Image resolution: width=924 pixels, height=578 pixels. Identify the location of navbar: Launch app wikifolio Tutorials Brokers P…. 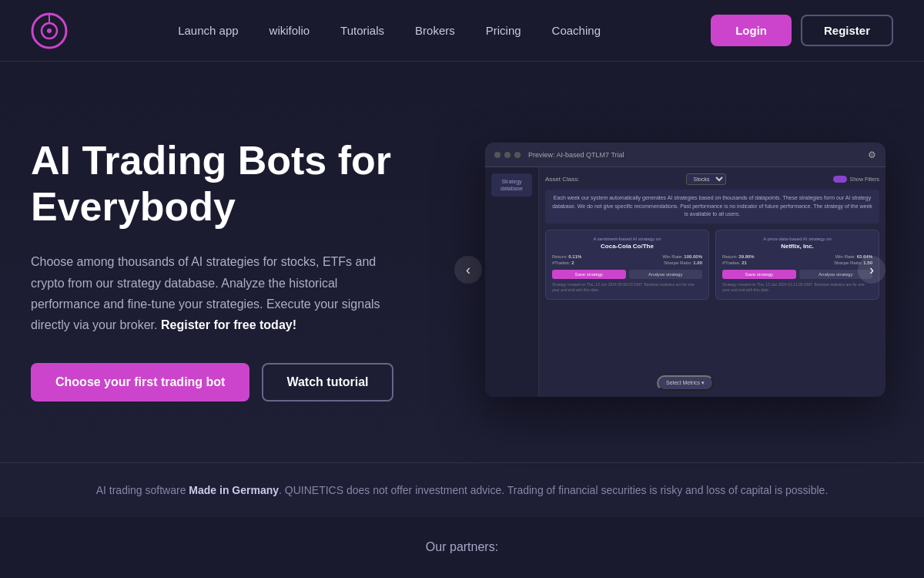
(462, 31).